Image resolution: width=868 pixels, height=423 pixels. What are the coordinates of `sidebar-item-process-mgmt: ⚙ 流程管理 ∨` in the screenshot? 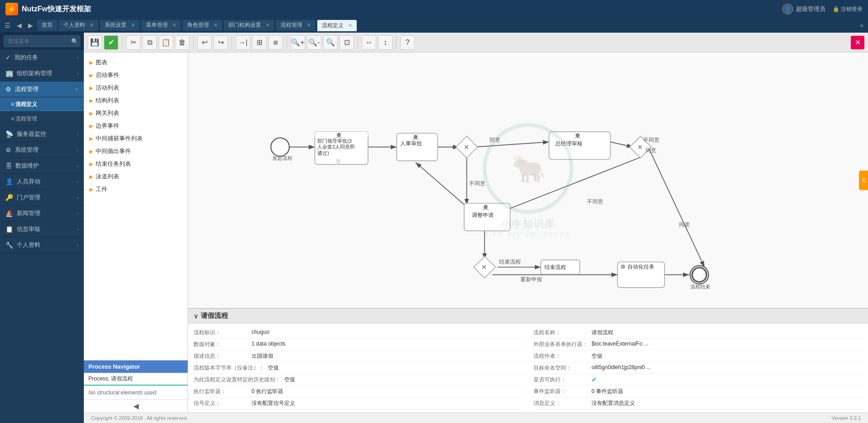 It's located at (42, 90).